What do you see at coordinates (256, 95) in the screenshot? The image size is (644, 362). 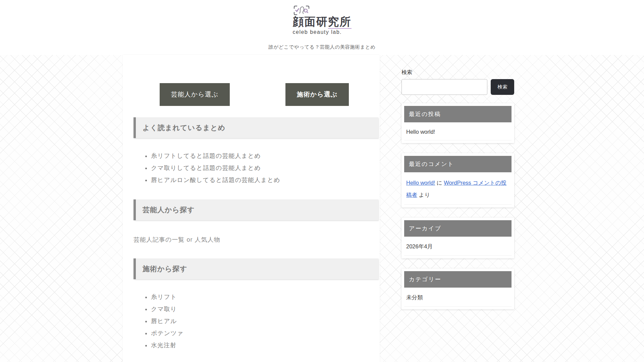 I see `nav-buttons-row: 芸能人から選ぶ 施術から選ぶ` at bounding box center [256, 95].